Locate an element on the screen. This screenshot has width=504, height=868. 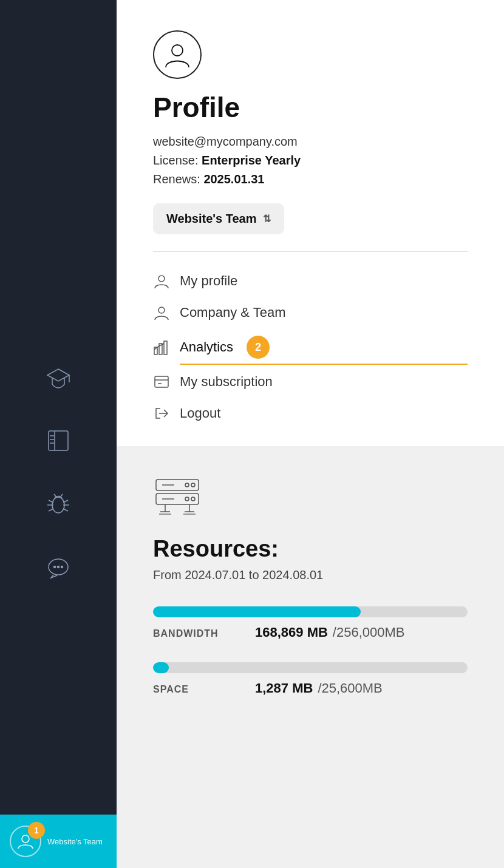
nav-label-company-team: Company & Team is located at coordinates (233, 313).